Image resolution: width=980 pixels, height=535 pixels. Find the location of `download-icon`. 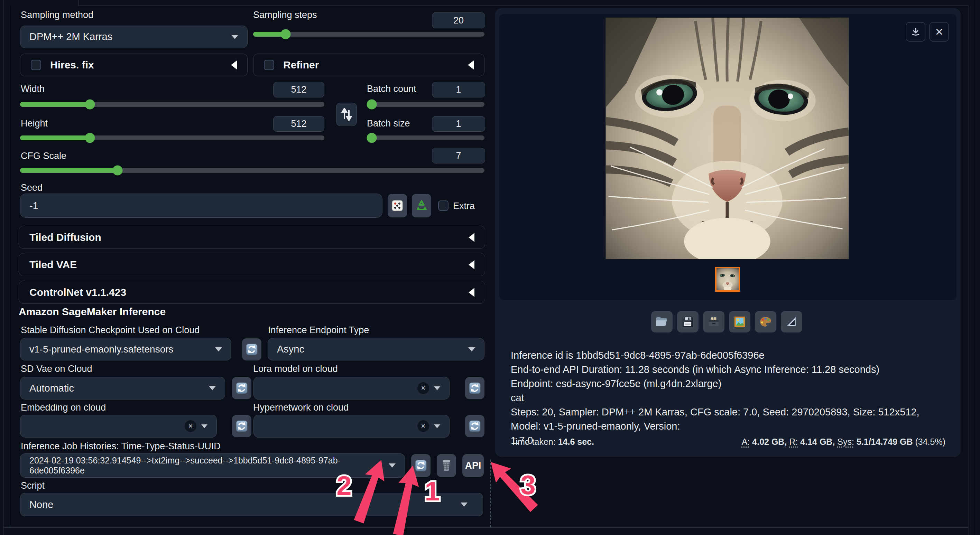

download-icon is located at coordinates (916, 32).